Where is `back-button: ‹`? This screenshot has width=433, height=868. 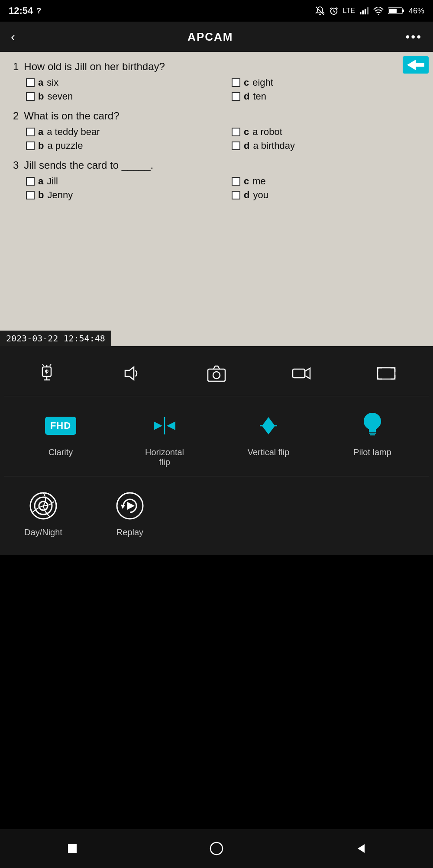
back-button: ‹ is located at coordinates (13, 37).